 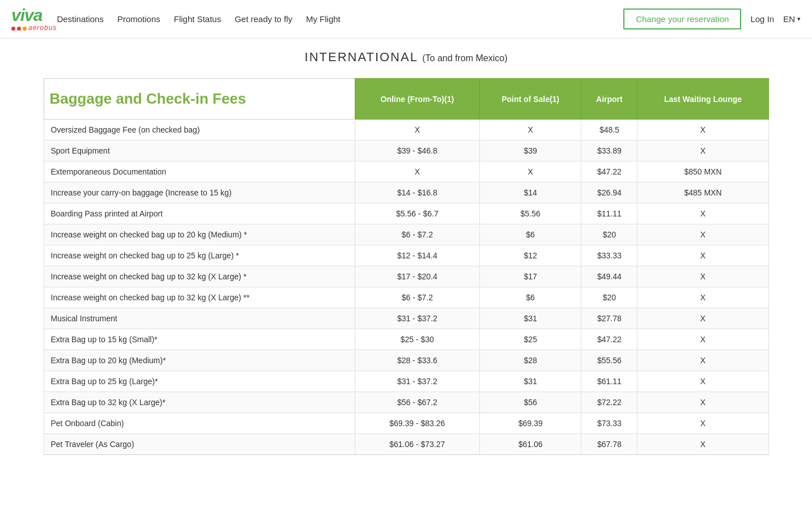 I want to click on login-link: Log In, so click(x=762, y=19).